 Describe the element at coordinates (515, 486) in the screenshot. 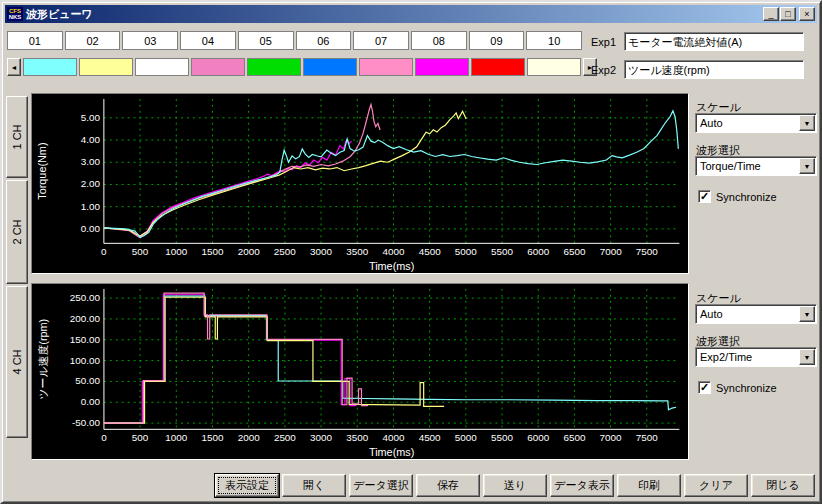

I see `feed-button: 送り` at that location.